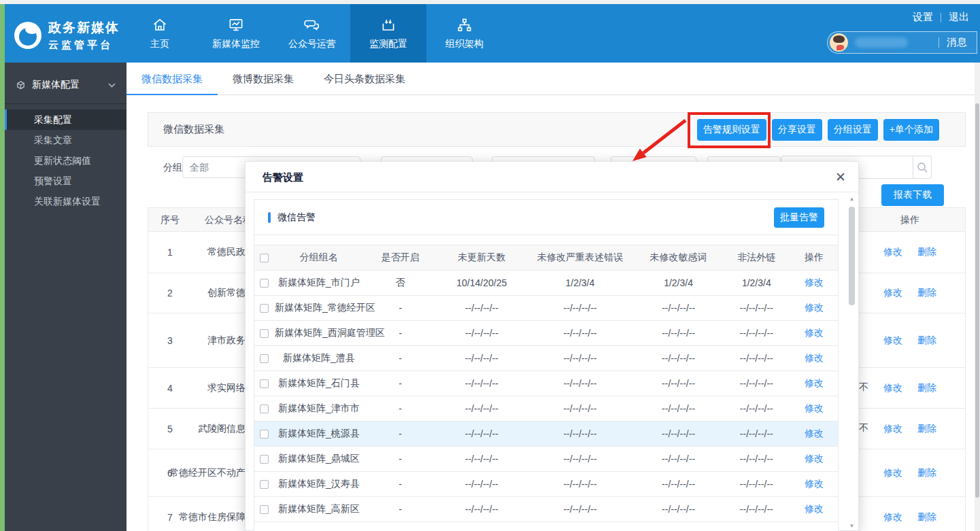 This screenshot has width=980, height=531. Describe the element at coordinates (297, 218) in the screenshot. I see `section-title: 微信告警` at that location.